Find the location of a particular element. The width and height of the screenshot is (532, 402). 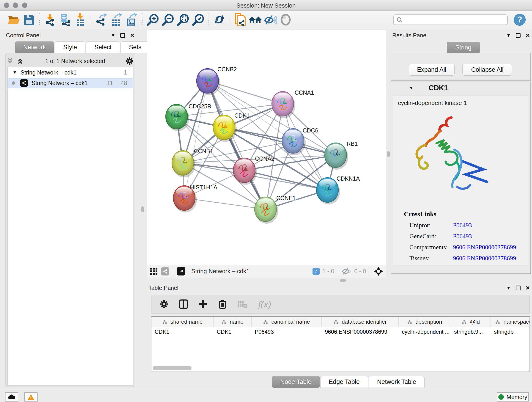

expand-all-button: Expand All is located at coordinates (431, 70).